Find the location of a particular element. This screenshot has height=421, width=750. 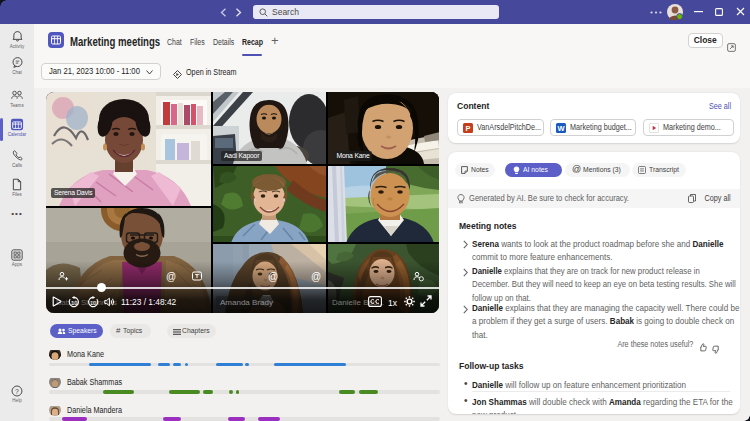

svg-text: W is located at coordinates (561, 128).